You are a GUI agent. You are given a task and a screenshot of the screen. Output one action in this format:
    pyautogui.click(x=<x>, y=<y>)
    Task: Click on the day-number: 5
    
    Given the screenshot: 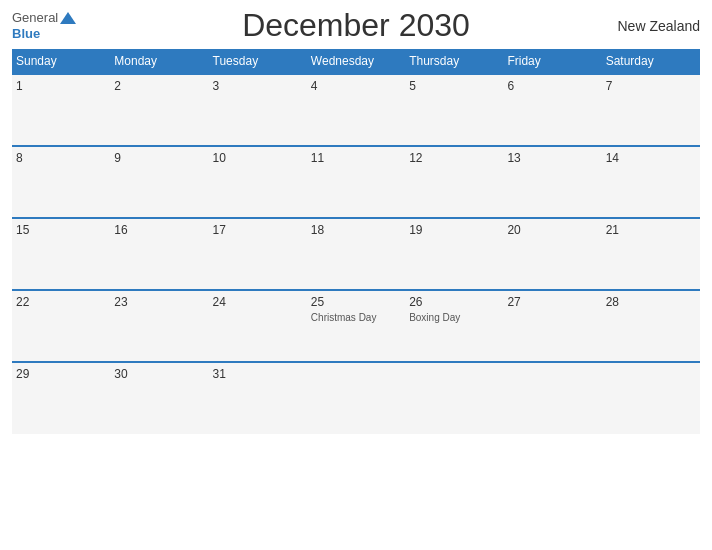 What is the action you would take?
    pyautogui.click(x=454, y=86)
    